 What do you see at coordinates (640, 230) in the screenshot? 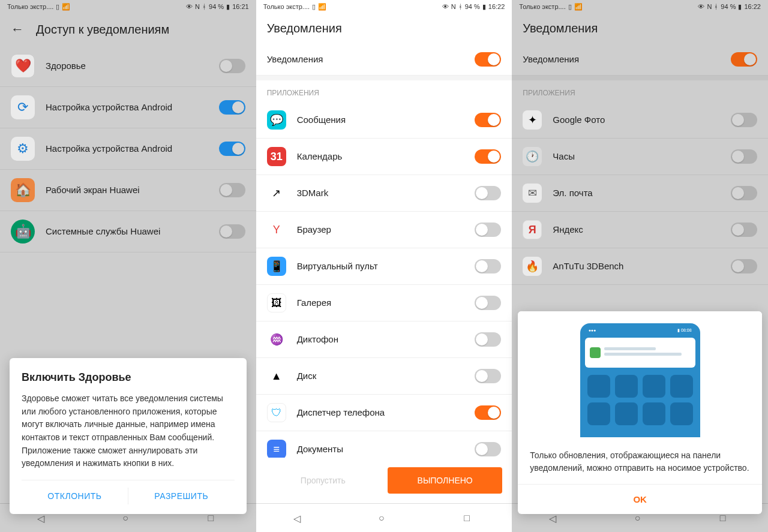
I see `app-row-yandex: ЯЯндекс` at bounding box center [640, 230].